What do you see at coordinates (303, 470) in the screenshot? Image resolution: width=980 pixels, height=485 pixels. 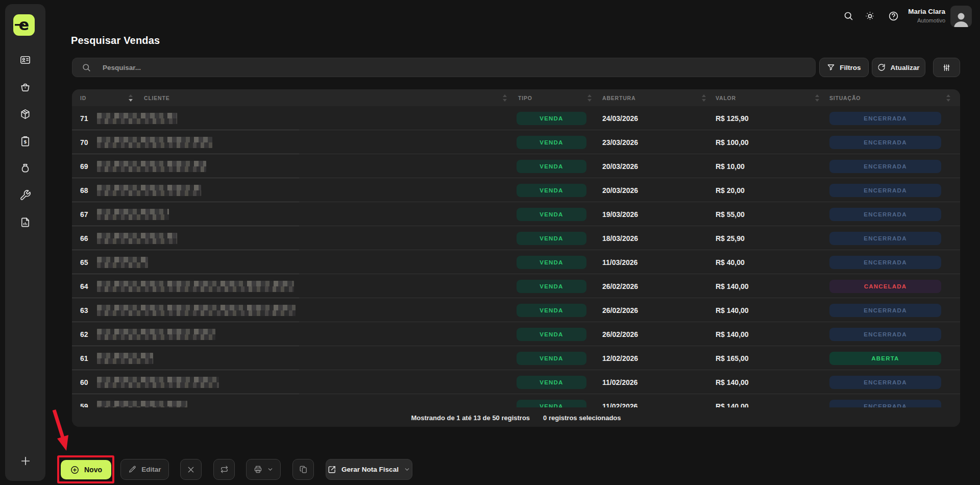 I see `duplicate-button` at bounding box center [303, 470].